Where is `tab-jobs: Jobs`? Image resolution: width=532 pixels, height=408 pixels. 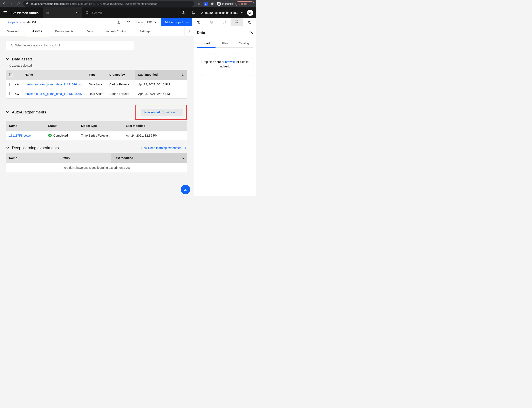
tab-jobs: Jobs is located at coordinates (90, 31).